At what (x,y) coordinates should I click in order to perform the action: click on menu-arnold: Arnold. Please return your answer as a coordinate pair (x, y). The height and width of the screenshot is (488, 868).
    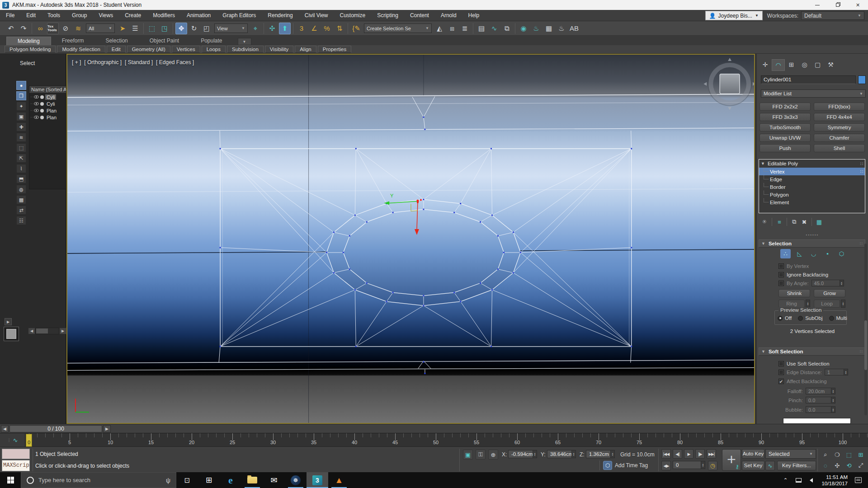
    Looking at the image, I should click on (448, 15).